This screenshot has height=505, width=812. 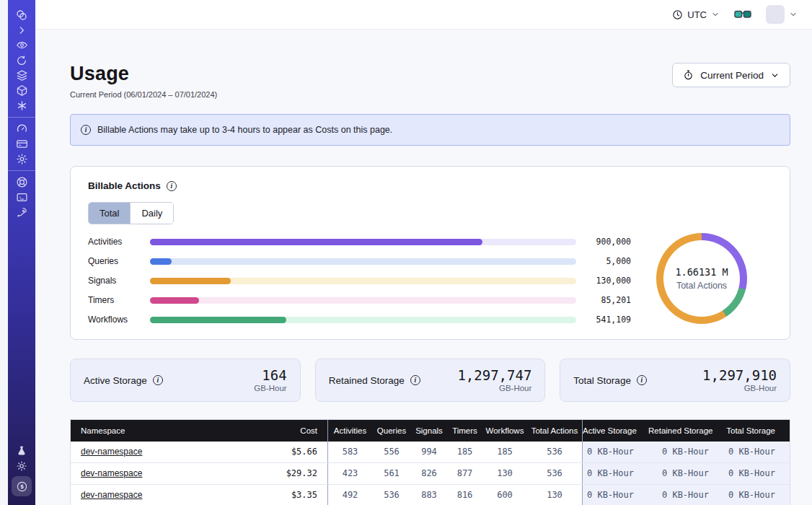 I want to click on cell-timers: 185, so click(x=464, y=452).